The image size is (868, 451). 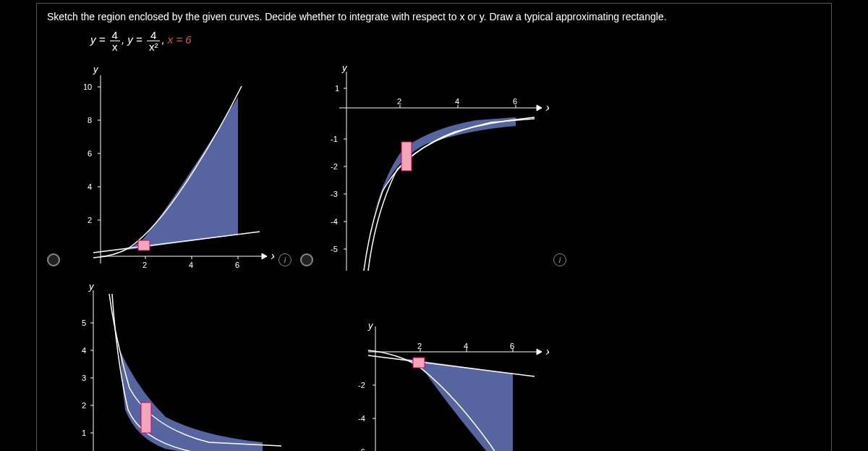 What do you see at coordinates (272, 256) in the screenshot?
I see `p1-xlabel: x` at bounding box center [272, 256].